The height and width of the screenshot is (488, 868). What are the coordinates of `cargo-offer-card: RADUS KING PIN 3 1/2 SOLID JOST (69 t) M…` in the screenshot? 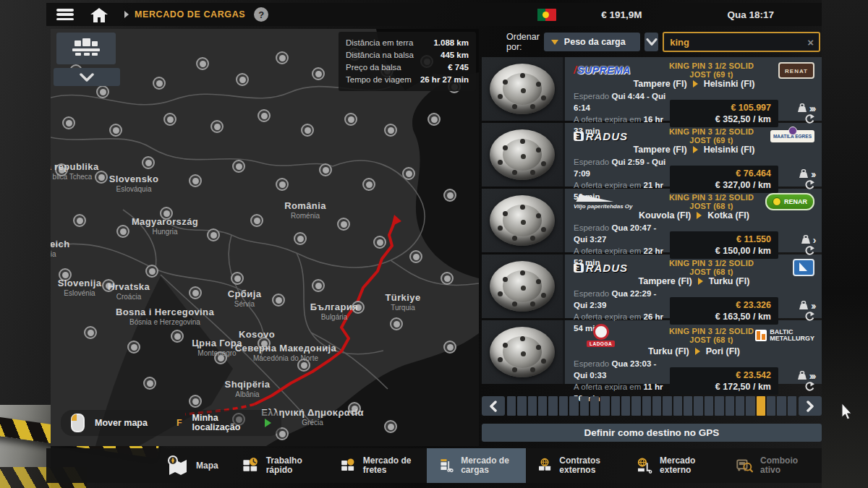 It's located at (652, 155).